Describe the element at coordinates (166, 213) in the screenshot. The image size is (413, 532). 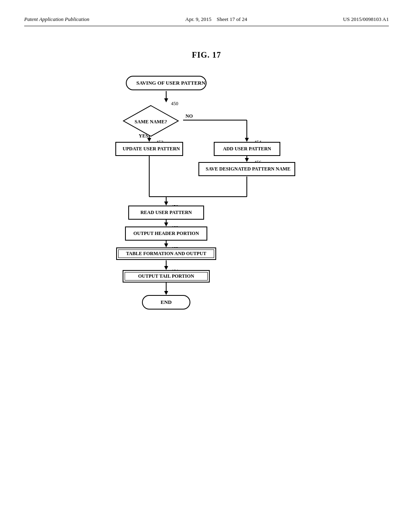
I see `box-458: READ USER PATTERN` at that location.